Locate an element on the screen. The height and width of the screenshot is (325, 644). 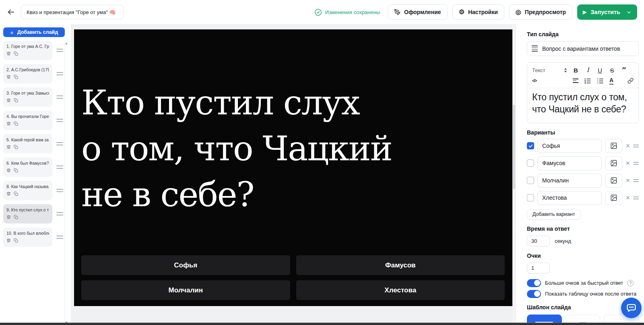
remove-option-icon-4: × is located at coordinates (628, 198).